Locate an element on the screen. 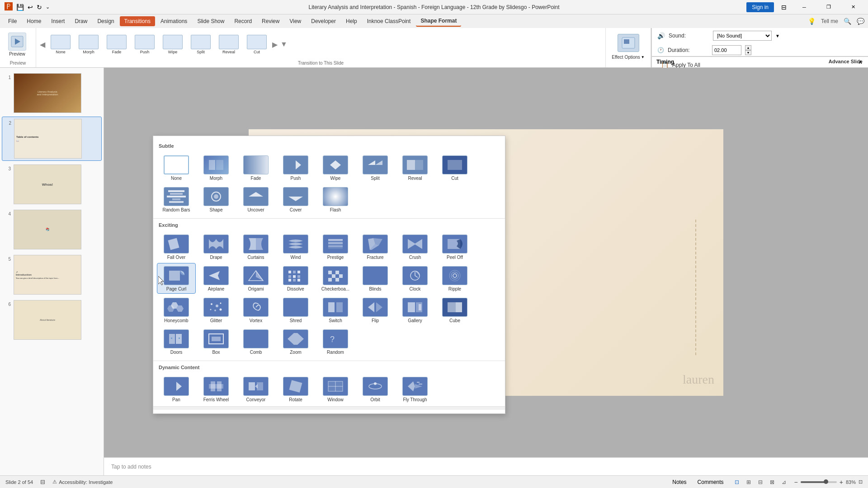 The height and width of the screenshot is (488, 868). menu-home: Home is located at coordinates (34, 21).